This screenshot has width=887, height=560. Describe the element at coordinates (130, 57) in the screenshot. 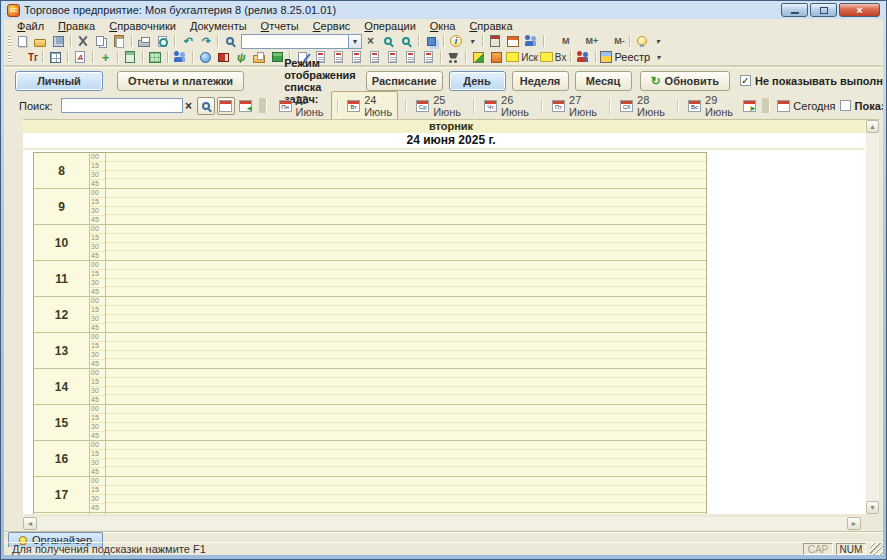

I see `calculator-green-icon` at that location.